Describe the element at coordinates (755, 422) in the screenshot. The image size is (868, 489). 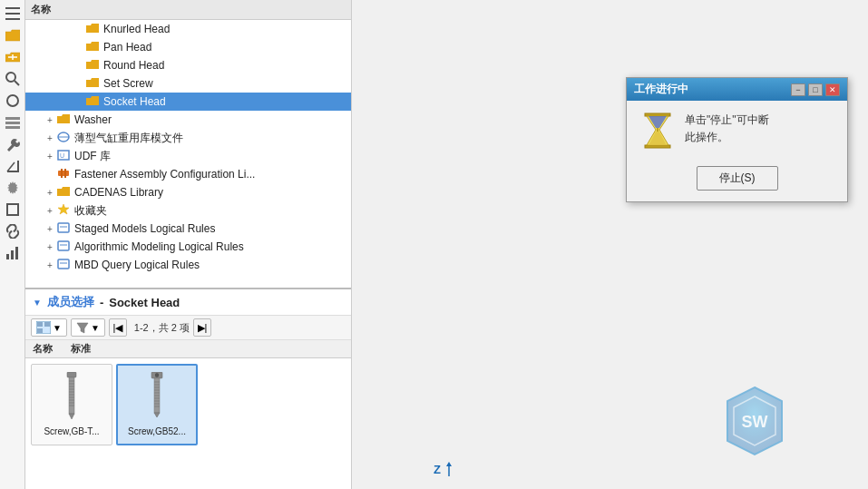
I see `svg-text: SW` at that location.